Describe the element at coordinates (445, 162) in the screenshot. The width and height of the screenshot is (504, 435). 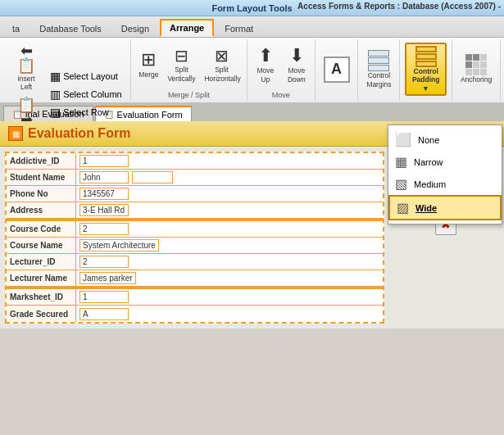
I see `padding-narrow: ▦ Narrow` at that location.